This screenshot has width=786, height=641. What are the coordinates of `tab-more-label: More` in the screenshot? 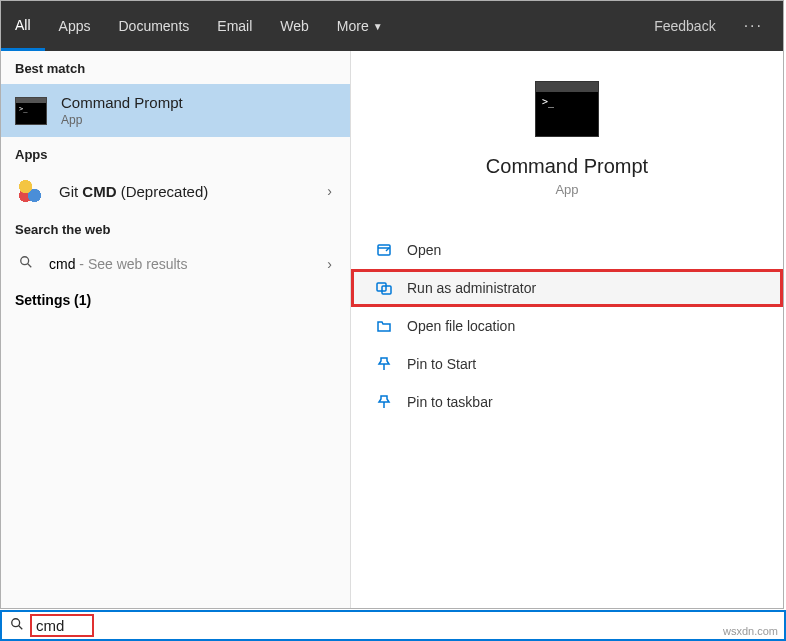 It's located at (353, 26).